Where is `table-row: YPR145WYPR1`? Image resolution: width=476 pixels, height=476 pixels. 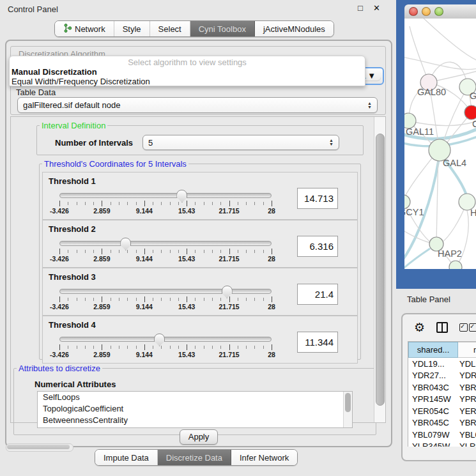 table-row: YPR145WYPR1 is located at coordinates (442, 400).